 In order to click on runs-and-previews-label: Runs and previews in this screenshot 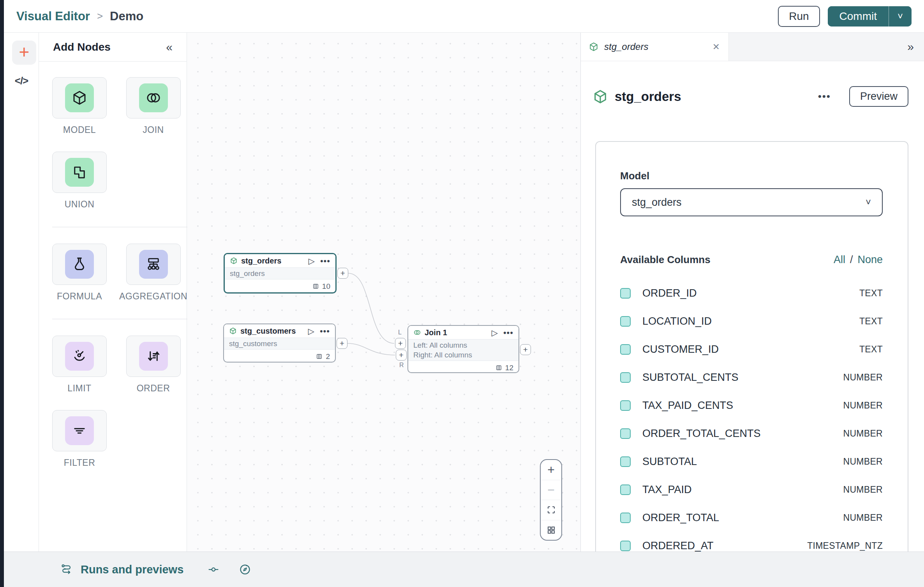, I will do `click(132, 570)`.